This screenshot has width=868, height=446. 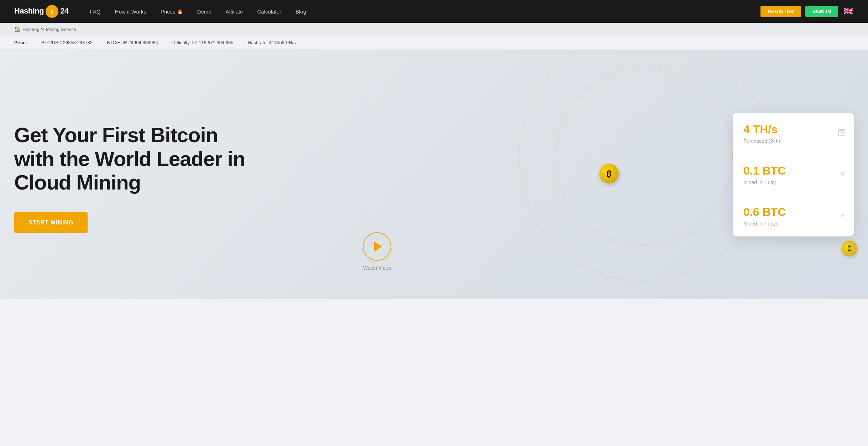 I want to click on nav-links: FAQ How it Works Prices 🔥 Demo Affiliate…, so click(x=425, y=11).